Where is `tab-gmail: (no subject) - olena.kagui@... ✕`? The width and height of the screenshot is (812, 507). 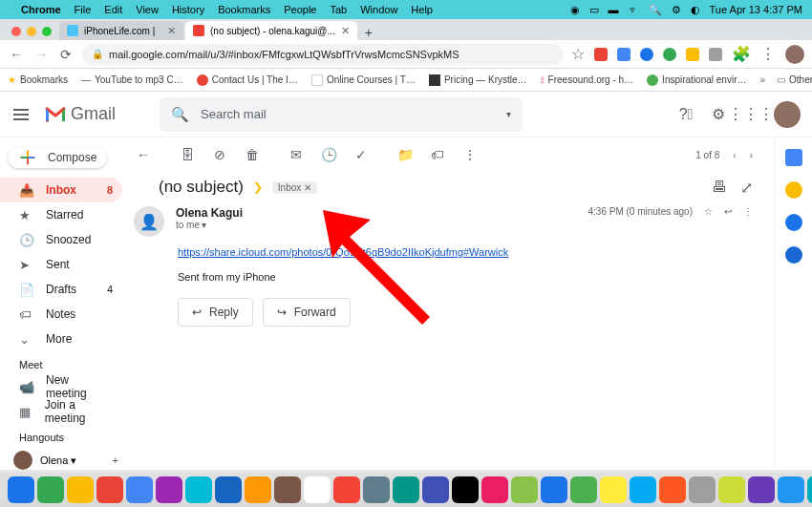 tab-gmail: (no subject) - olena.kagui@... ✕ is located at coordinates (271, 31).